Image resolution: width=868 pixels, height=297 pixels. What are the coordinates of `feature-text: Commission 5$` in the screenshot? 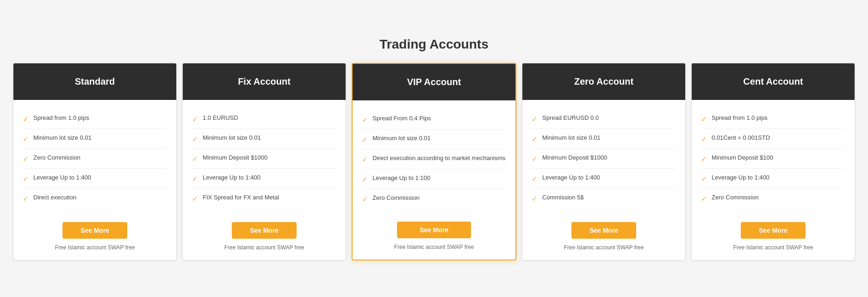 It's located at (563, 198).